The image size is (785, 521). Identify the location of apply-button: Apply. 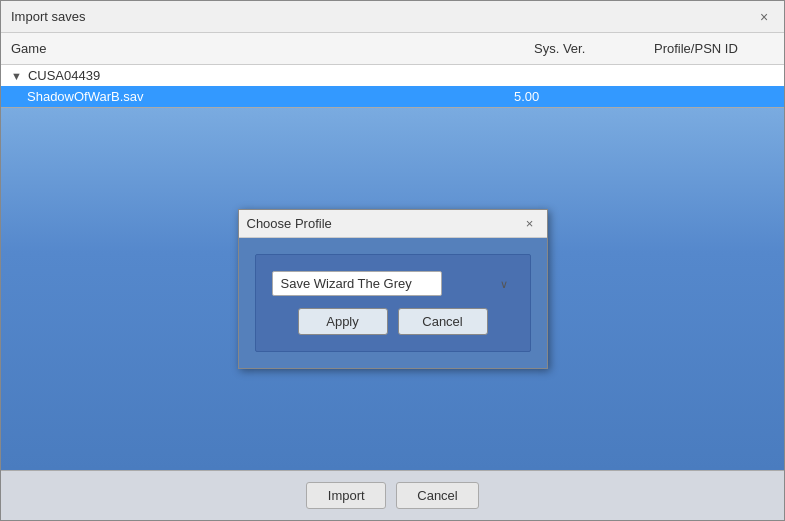
(343, 322).